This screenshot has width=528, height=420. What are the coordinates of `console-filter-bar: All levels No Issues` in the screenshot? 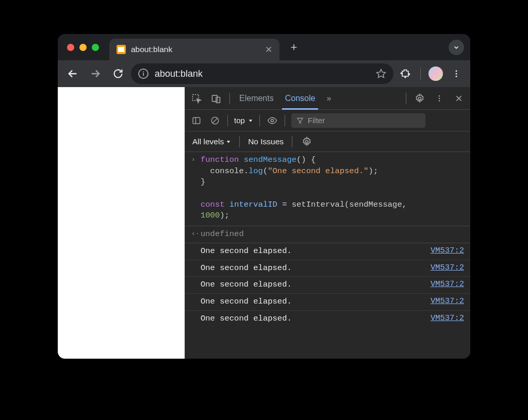 It's located at (328, 142).